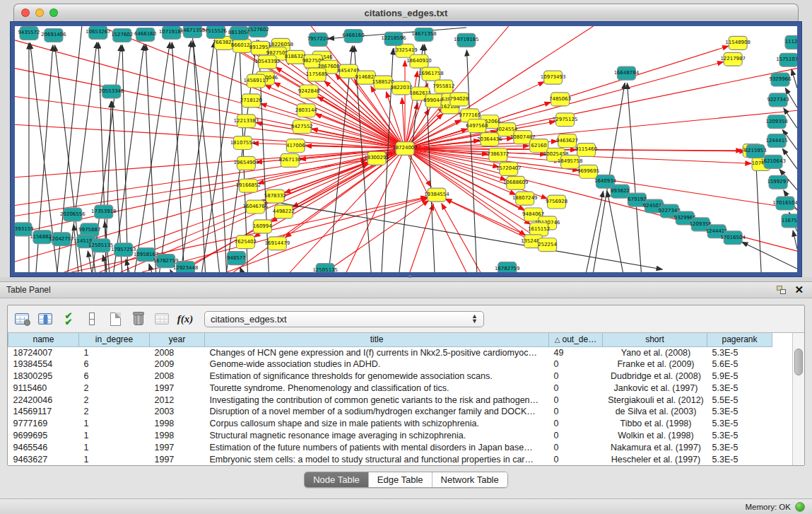  I want to click on table-row: 946554611997Estimation of the future num…, so click(390, 447).